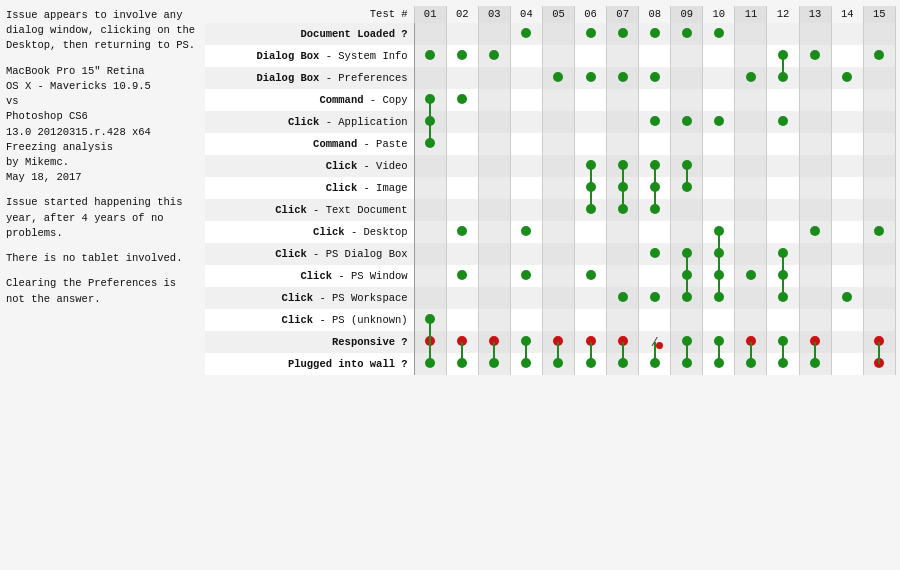 Image resolution: width=900 pixels, height=570 pixels. I want to click on col-header-05: 05, so click(558, 14).